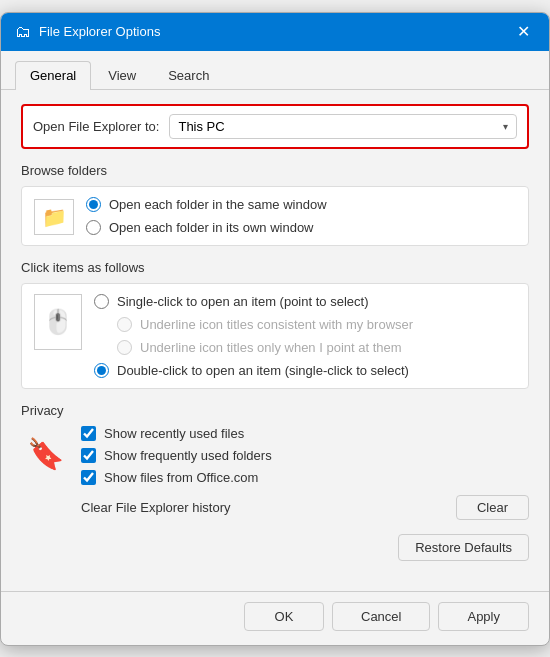 The width and height of the screenshot is (550, 657). I want to click on apply-button: Apply, so click(484, 616).